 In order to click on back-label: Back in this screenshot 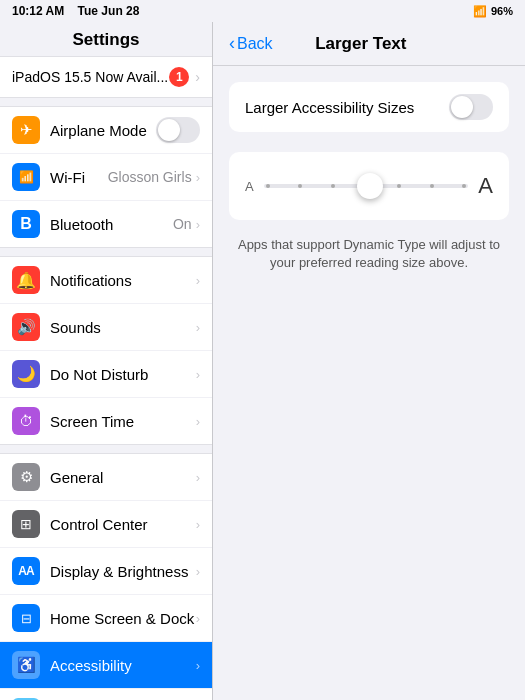, I will do `click(255, 44)`.